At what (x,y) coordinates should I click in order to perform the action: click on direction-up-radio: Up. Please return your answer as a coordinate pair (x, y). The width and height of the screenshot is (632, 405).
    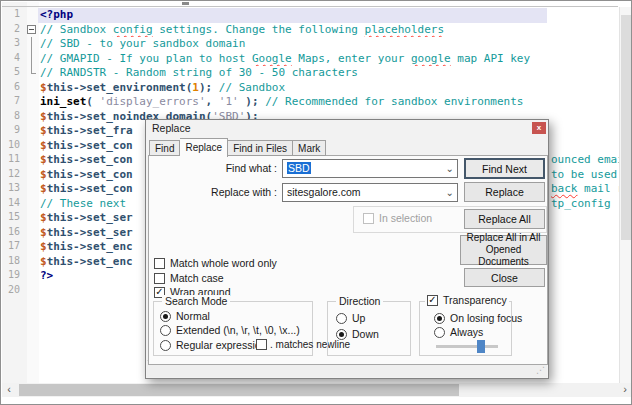
    Looking at the image, I should click on (350, 318).